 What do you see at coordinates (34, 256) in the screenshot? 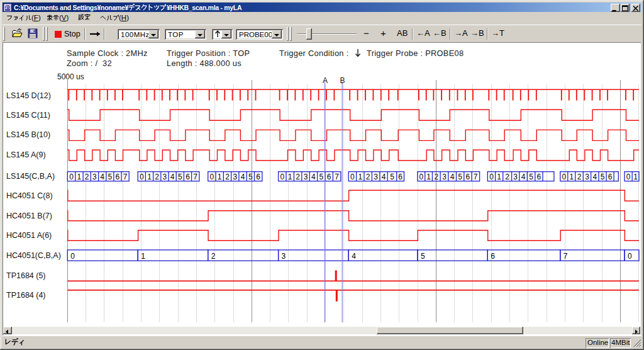
I see `svg-text: HC4051(C,B,A)` at bounding box center [34, 256].